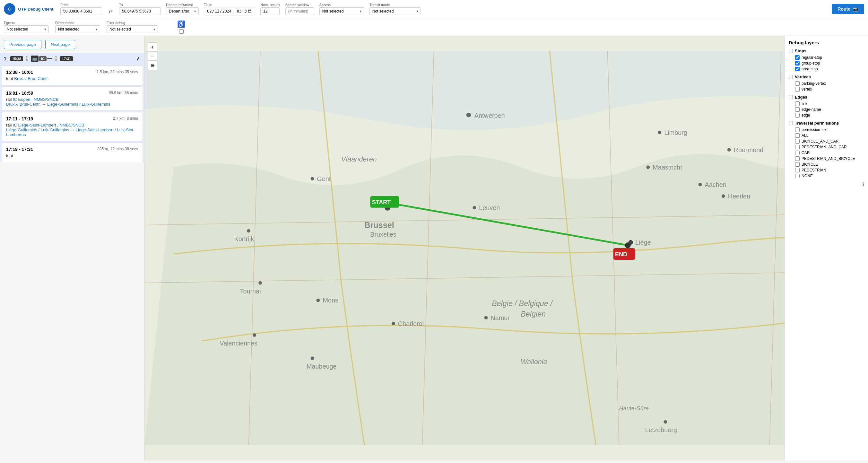 This screenshot has height=463, width=868. What do you see at coordinates (34, 125) in the screenshot?
I see `segment-3-rail-link: IC Liège-Saint-Lambert` at bounding box center [34, 125].